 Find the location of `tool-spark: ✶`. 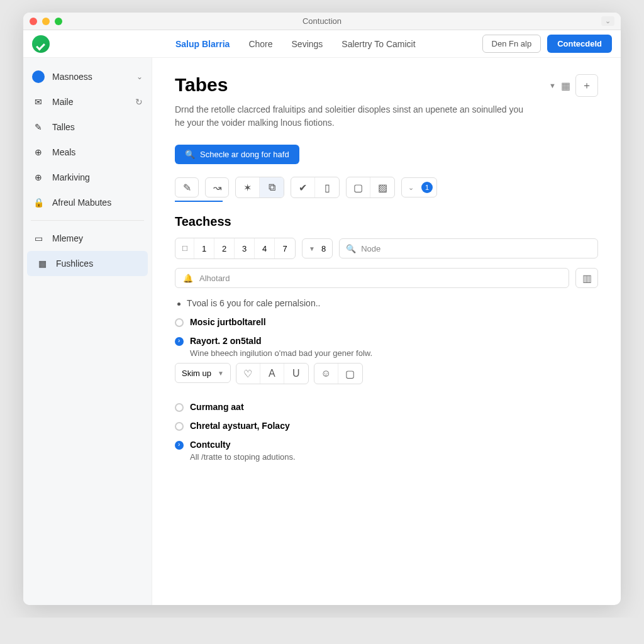

tool-spark: ✶ is located at coordinates (248, 187).